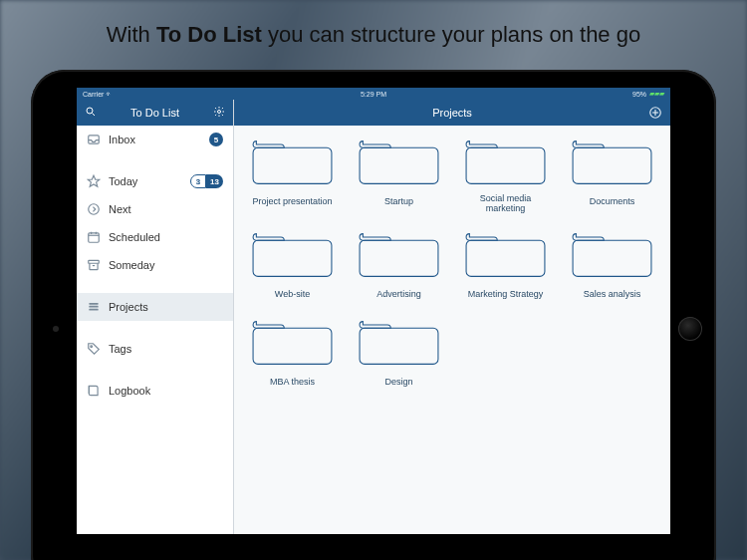  I want to click on add-icon, so click(655, 113).